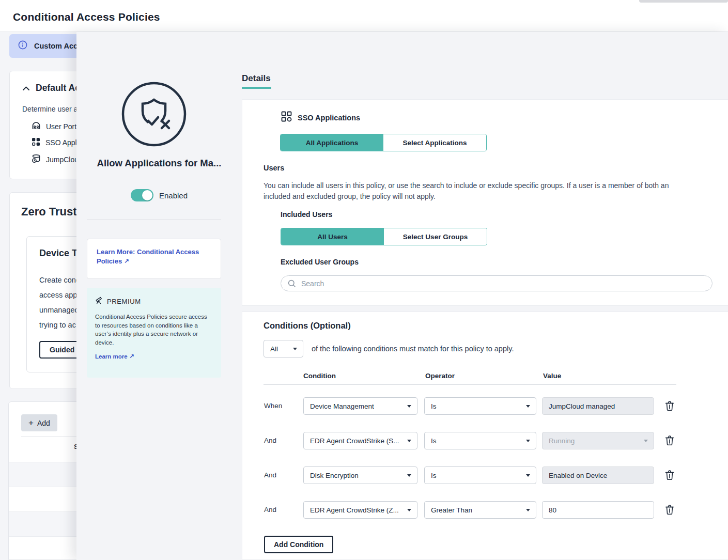 The image size is (728, 560). Describe the element at coordinates (124, 302) in the screenshot. I see `premium-label: PREMIUM` at that location.